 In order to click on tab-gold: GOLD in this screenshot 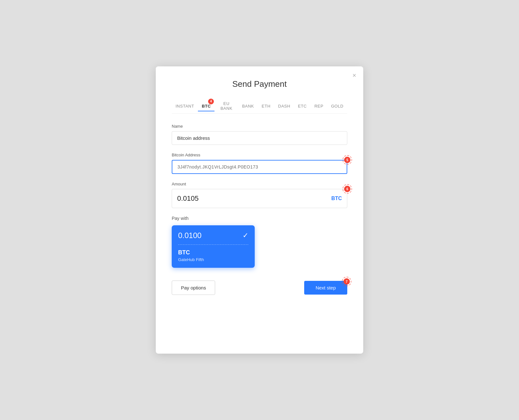, I will do `click(337, 106)`.